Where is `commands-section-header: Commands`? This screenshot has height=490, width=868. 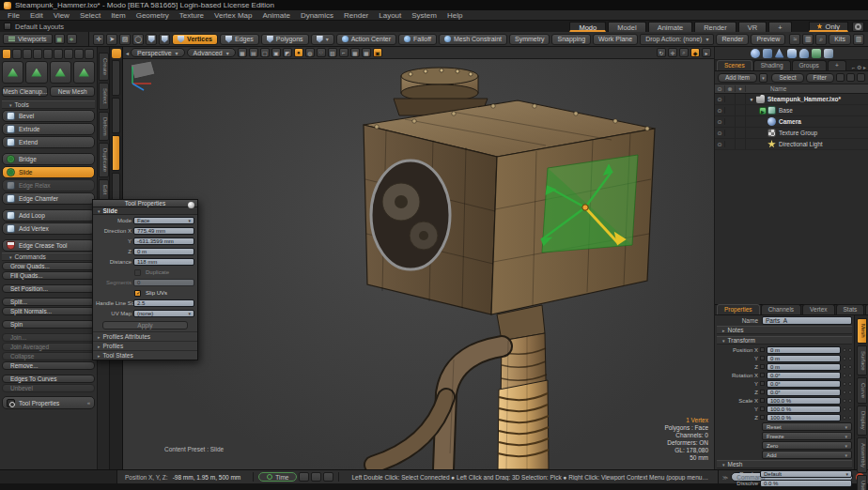 commands-section-header: Commands is located at coordinates (49, 257).